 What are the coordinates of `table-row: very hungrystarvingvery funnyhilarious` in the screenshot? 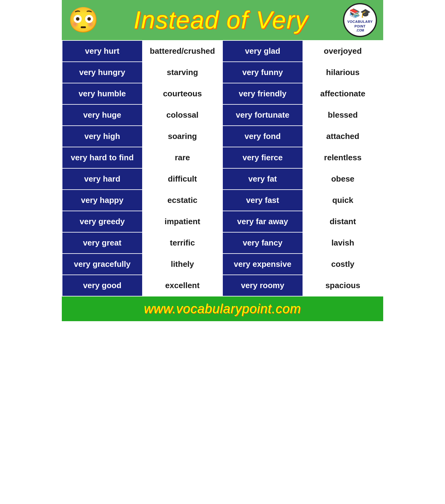 It's located at (222, 72).